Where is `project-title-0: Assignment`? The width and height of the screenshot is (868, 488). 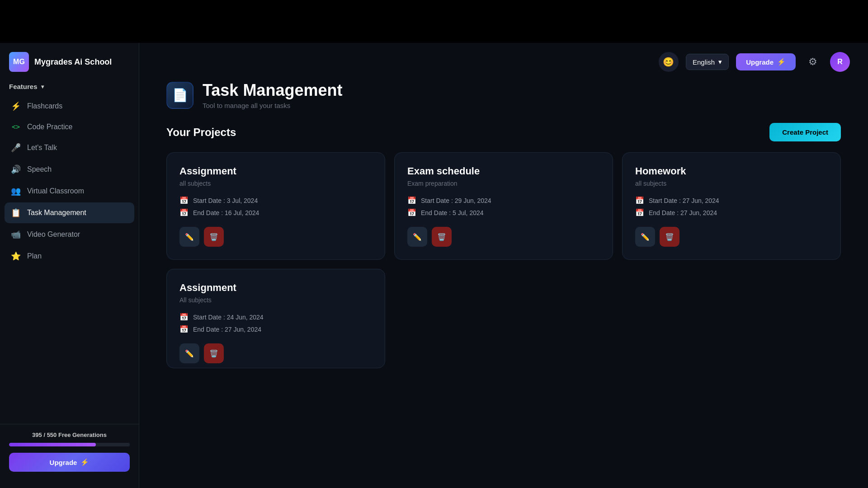 project-title-0: Assignment is located at coordinates (276, 171).